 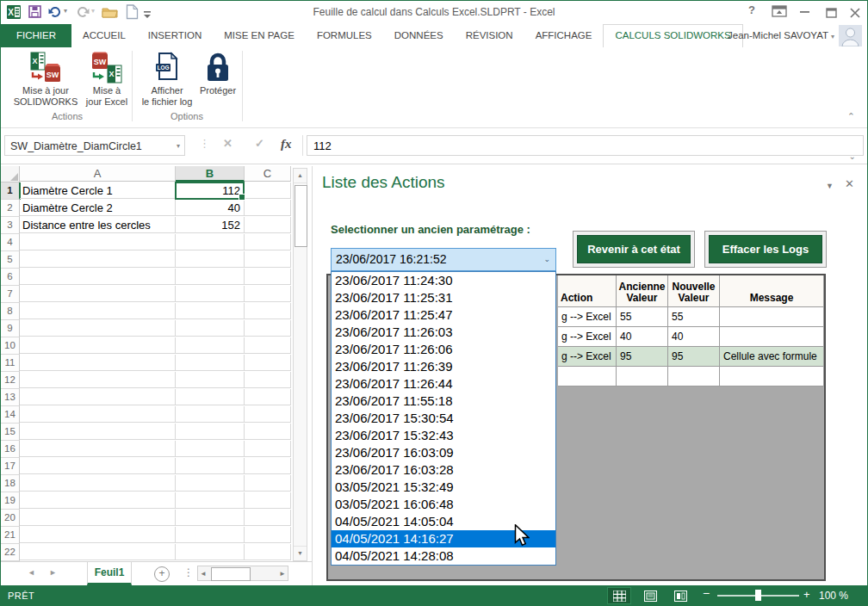 I want to click on maximize-icon, so click(x=831, y=15).